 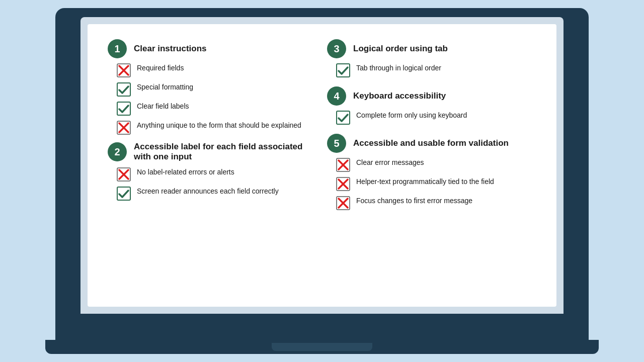 I want to click on section-5-title: Accessible and usable form validation, so click(x=431, y=143).